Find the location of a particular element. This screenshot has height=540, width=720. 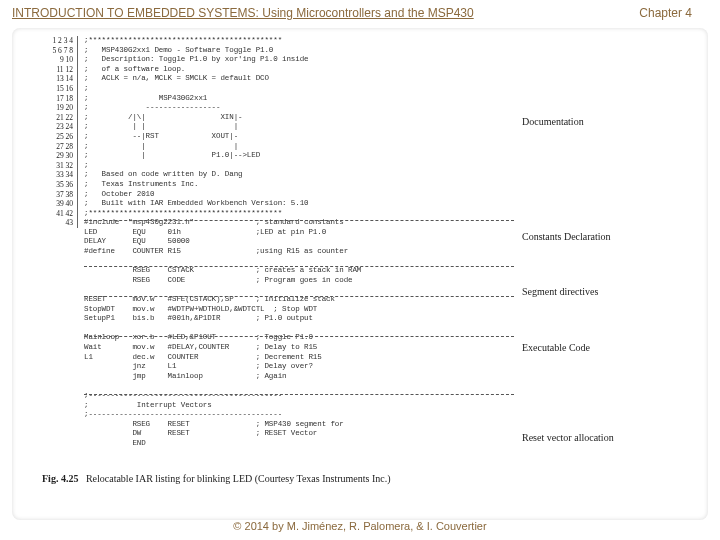

rule-after-const is located at coordinates (299, 266).